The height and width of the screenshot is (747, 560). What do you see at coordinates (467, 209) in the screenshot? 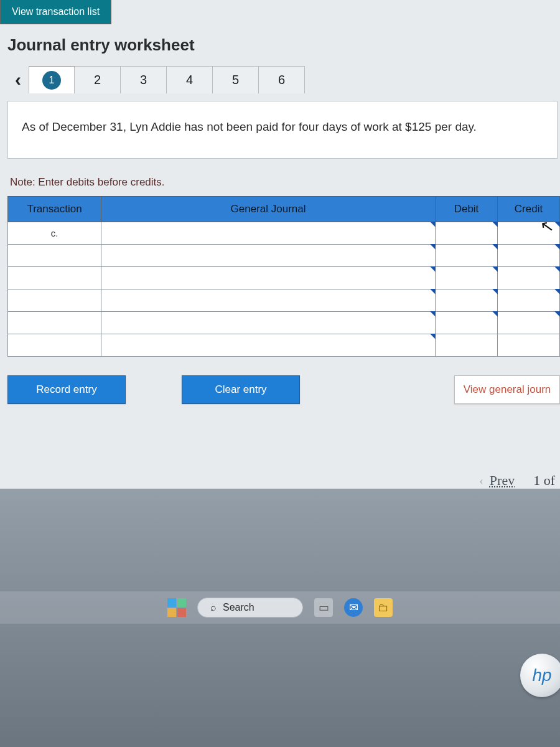
I see `col-debit: Debit` at bounding box center [467, 209].